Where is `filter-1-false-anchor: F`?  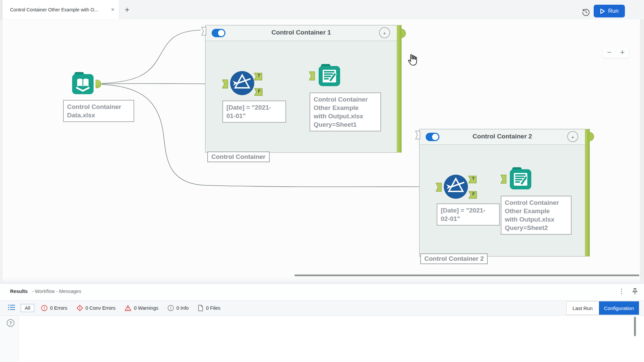 filter-1-false-anchor: F is located at coordinates (258, 92).